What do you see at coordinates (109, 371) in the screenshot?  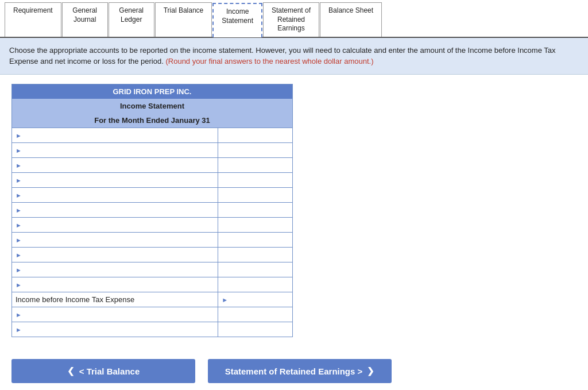 I see `prev-label: < Trial Balance` at bounding box center [109, 371].